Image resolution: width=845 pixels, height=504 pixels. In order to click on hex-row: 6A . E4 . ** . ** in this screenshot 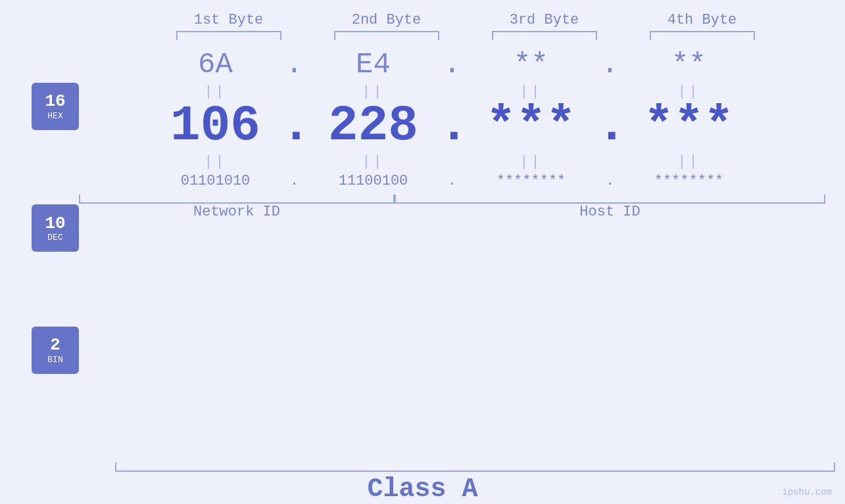, I will do `click(452, 64)`.